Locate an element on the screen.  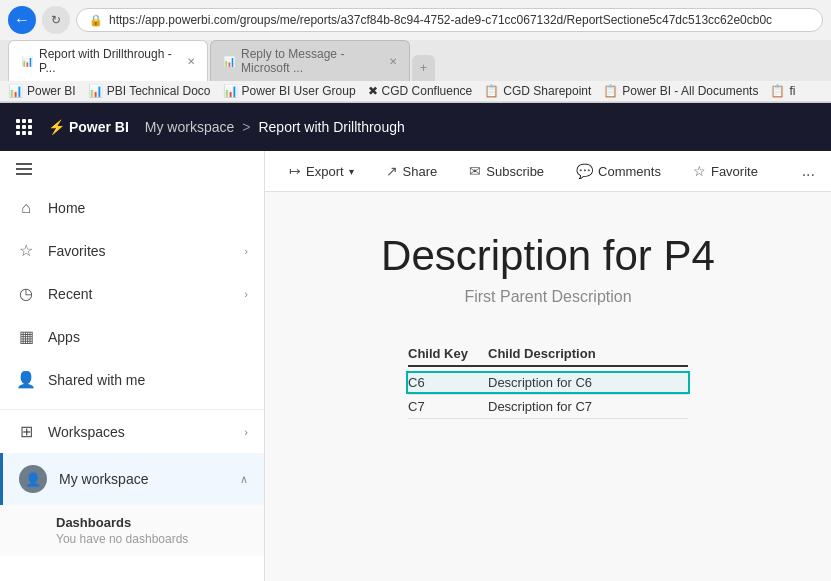
favorite-icon: ☆ is located at coordinates (700, 171).